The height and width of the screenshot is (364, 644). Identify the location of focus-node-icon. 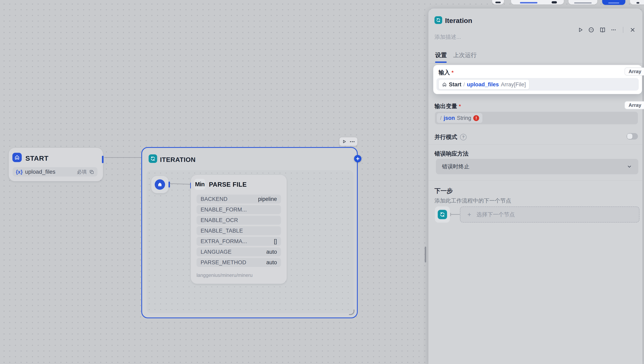
(591, 30).